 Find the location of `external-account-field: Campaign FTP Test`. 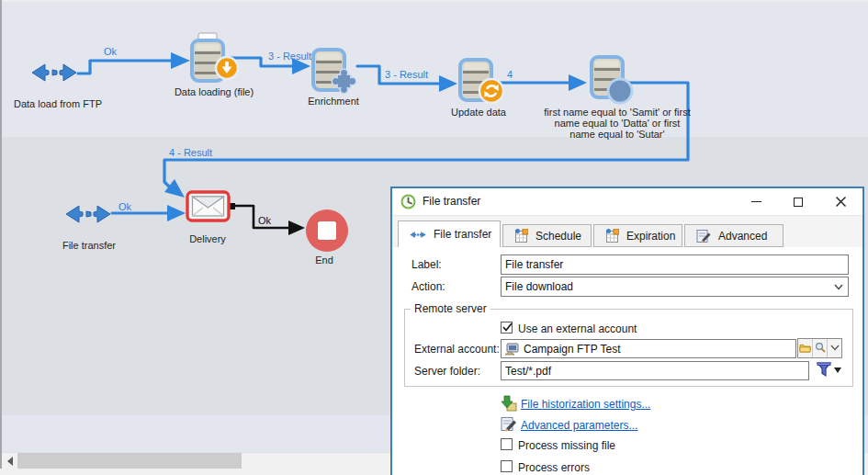

external-account-field: Campaign FTP Test is located at coordinates (648, 349).